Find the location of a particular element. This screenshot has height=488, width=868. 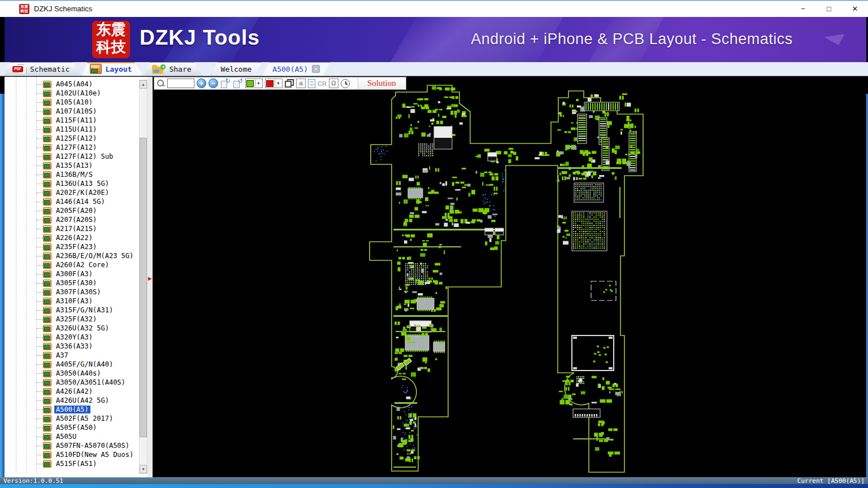

tree-item-label: A37 is located at coordinates (62, 355).